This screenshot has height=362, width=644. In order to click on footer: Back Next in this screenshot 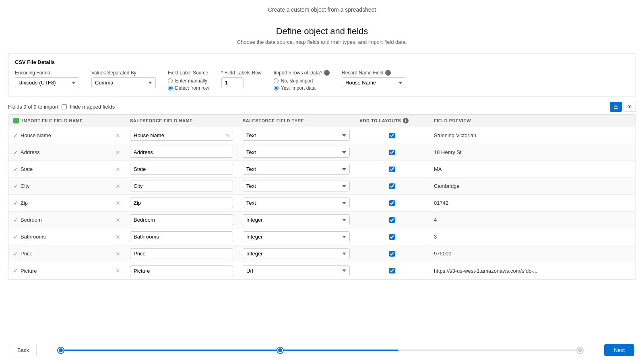, I will do `click(322, 350)`.